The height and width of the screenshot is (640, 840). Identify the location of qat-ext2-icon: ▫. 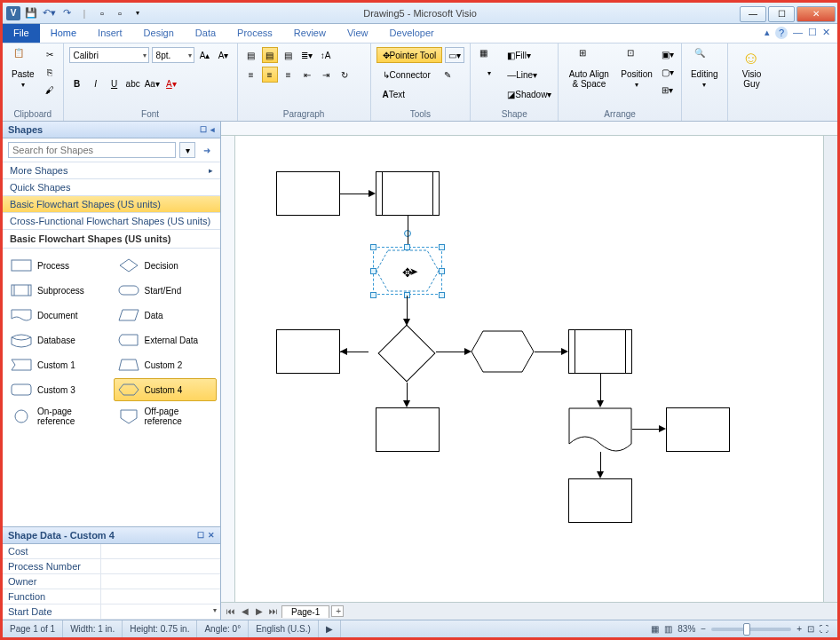
(120, 13).